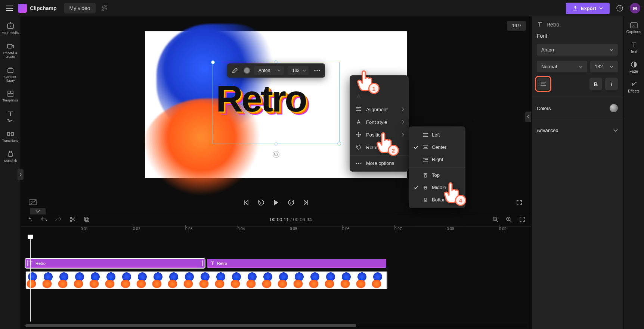 This screenshot has height=329, width=644. What do you see at coordinates (634, 68) in the screenshot?
I see `rnav-fade: Fade` at bounding box center [634, 68].